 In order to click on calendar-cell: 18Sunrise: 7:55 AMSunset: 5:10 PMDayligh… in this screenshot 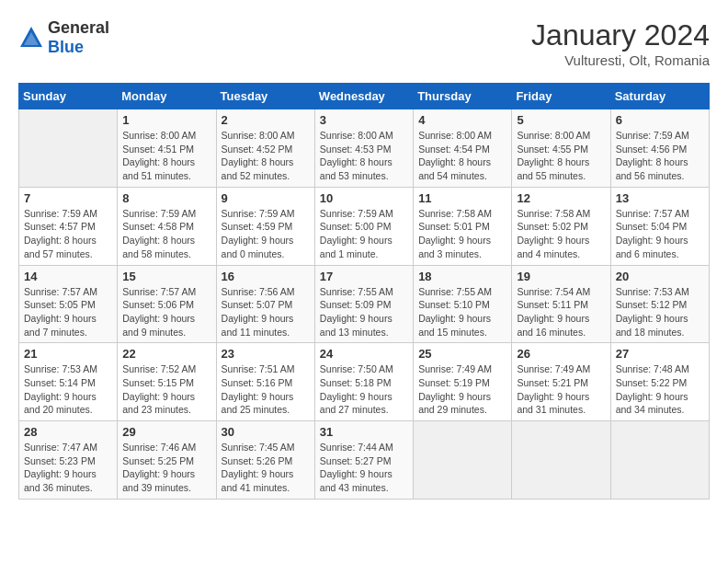, I will do `click(463, 304)`.